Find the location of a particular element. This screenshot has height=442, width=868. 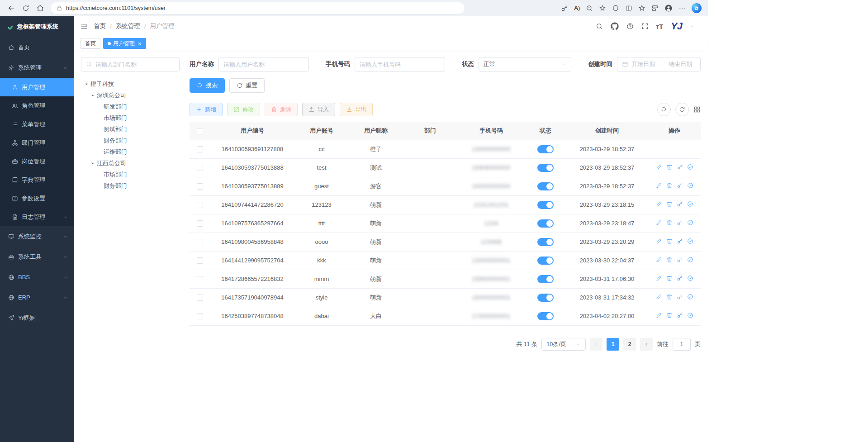

tree-node: 江西总公司 is located at coordinates (130, 163).